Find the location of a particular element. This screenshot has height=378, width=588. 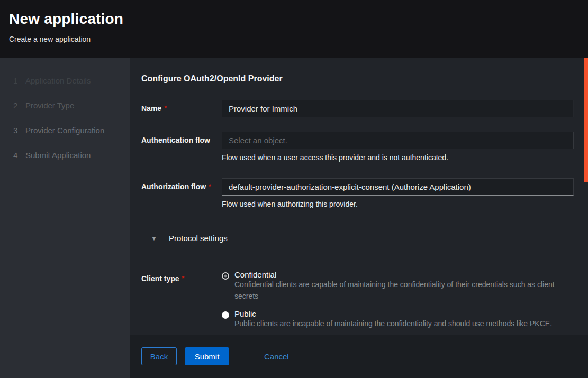

chevron-down-icon: ▼ is located at coordinates (154, 238).